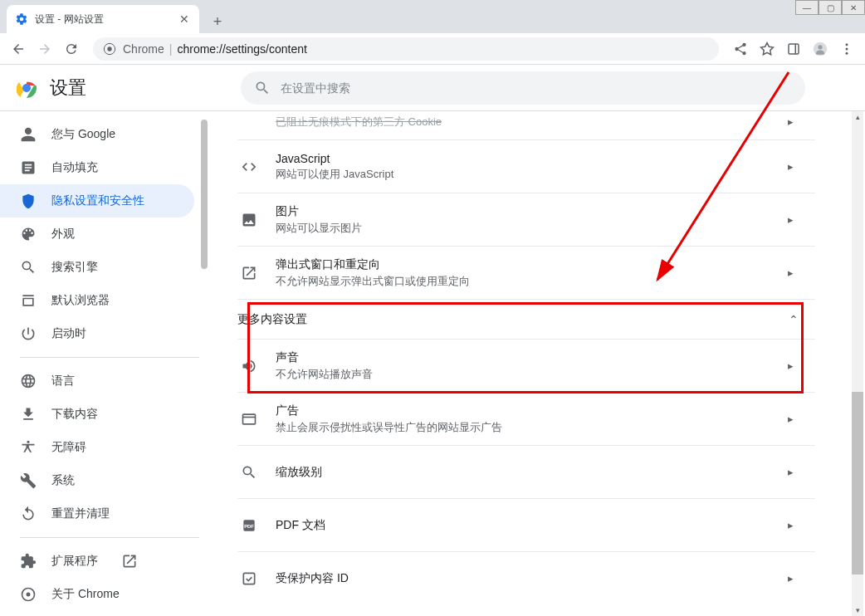 The width and height of the screenshot is (865, 616). Describe the element at coordinates (204, 364) in the screenshot. I see `sidebar-scrollbar` at that location.